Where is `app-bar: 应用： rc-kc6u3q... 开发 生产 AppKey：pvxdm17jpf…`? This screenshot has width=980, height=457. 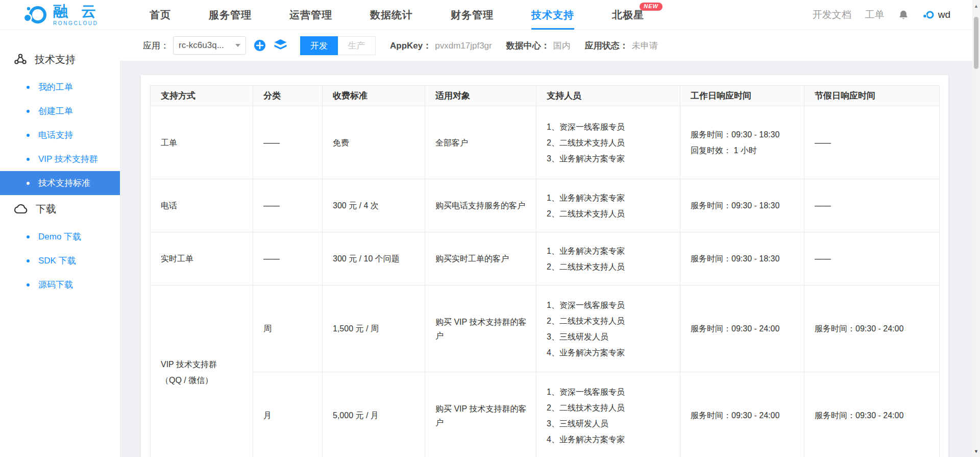 app-bar: 应用： rc-kc6u3q... 开发 生产 AppKey：pvxdm17jpf… is located at coordinates (550, 45).